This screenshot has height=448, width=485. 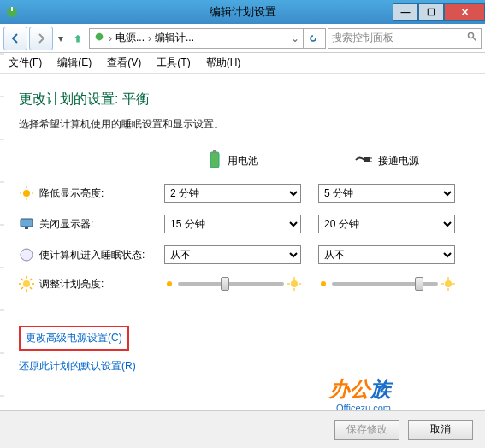 What do you see at coordinates (367, 430) in the screenshot?
I see `save-button: 保存修改` at bounding box center [367, 430].